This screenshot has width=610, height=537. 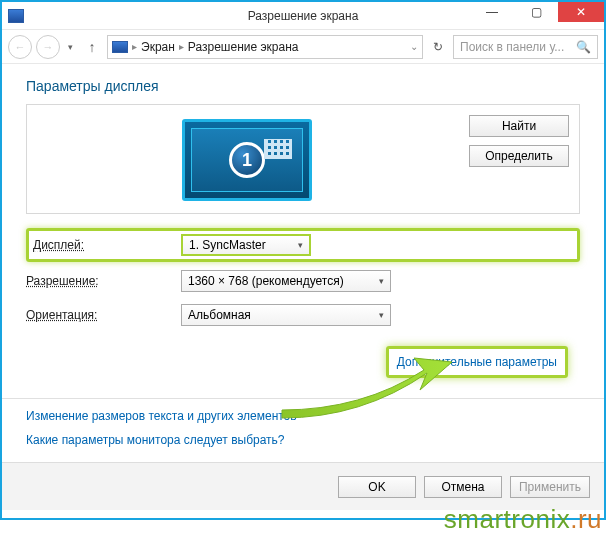 What do you see at coordinates (550, 487) in the screenshot?
I see `apply-button: Применить` at bounding box center [550, 487].